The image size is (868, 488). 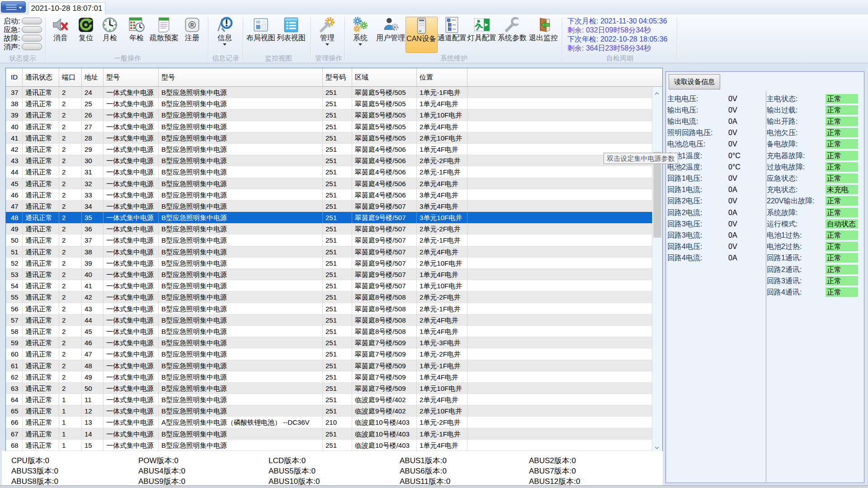 I want to click on table-row-41: 41通讯正常228一体式集中电源B型应急照明集中电源251翠茵庭5号楼/5052…, so click(x=329, y=138).